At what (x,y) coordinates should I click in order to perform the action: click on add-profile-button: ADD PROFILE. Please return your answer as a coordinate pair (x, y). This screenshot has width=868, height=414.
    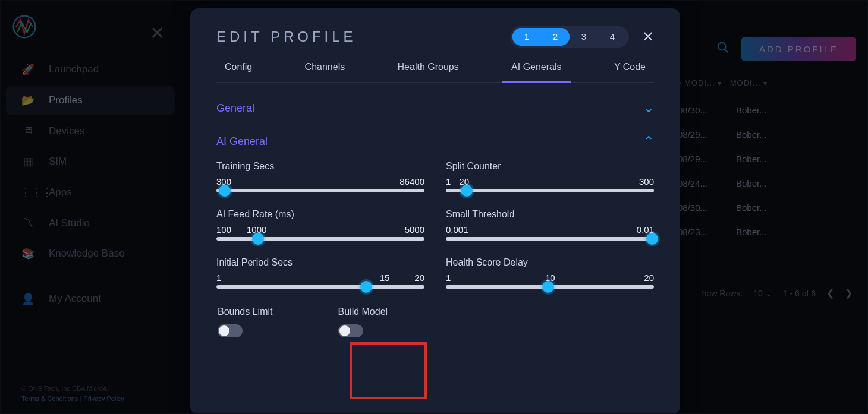
    Looking at the image, I should click on (799, 49).